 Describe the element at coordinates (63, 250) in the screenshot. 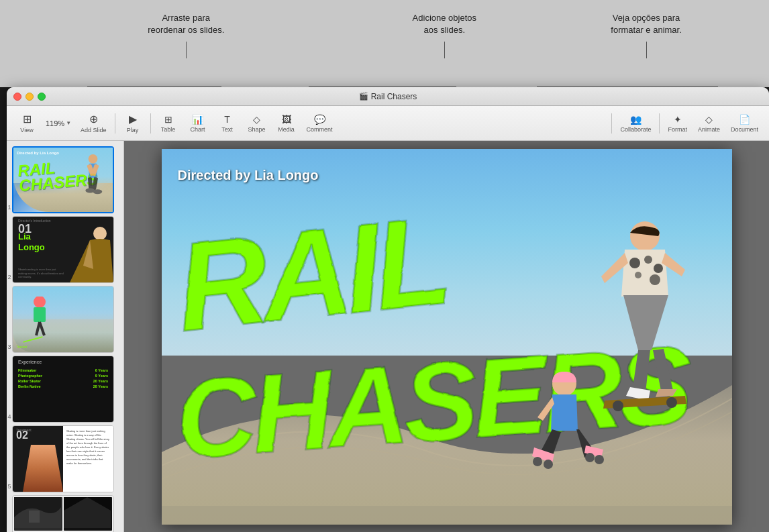

I see `slide-thumbnail-2: Director's Introduction 01 LiaLongo Skat…` at that location.